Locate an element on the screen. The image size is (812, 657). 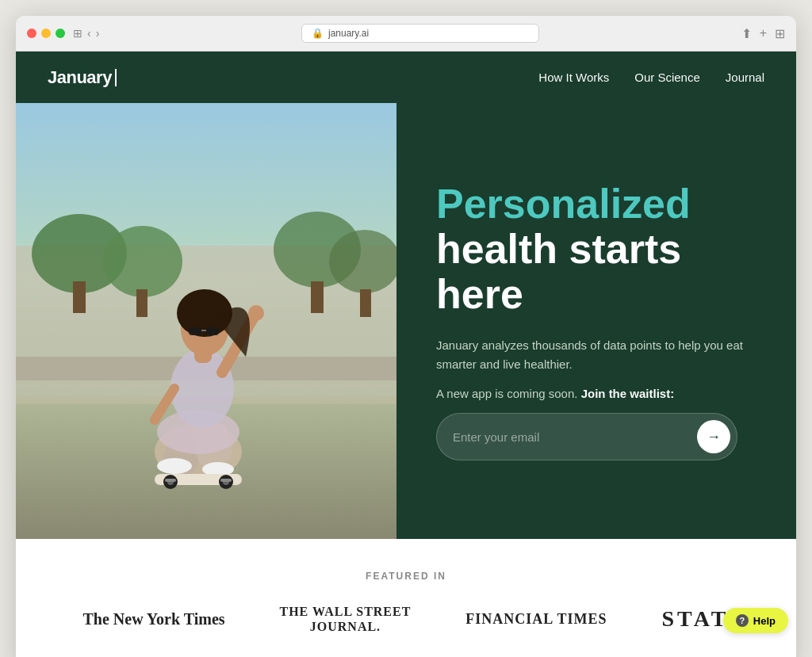
hero-title-colored: Personalized is located at coordinates (596, 204).